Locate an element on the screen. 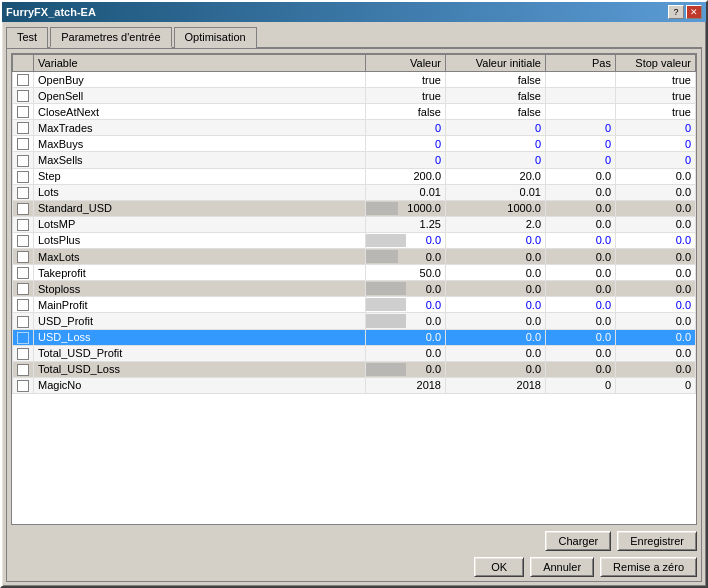 Image resolution: width=708 pixels, height=588 pixels. tab-optimisation: Optimisation is located at coordinates (216, 38).